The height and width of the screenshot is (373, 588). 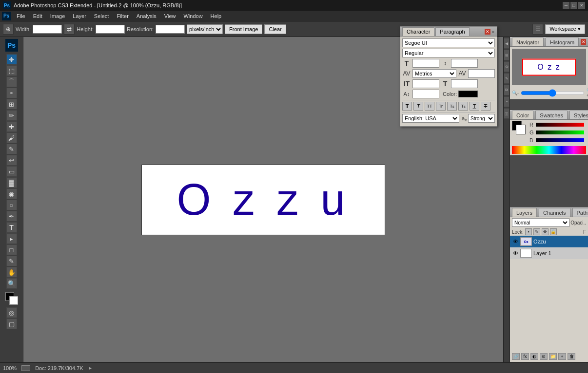 I want to click on move-tool: ✥, so click(x=12, y=59).